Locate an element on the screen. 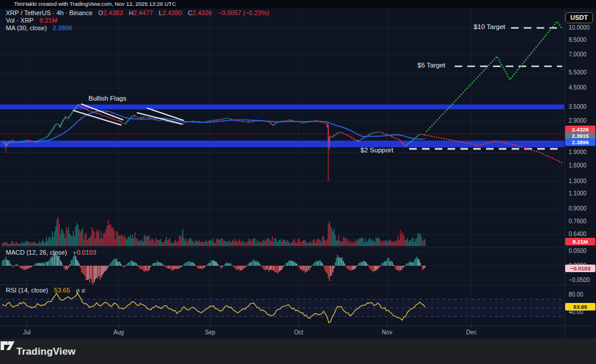 The height and width of the screenshot is (364, 596). price-tick-label: 1.1000 is located at coordinates (577, 193).